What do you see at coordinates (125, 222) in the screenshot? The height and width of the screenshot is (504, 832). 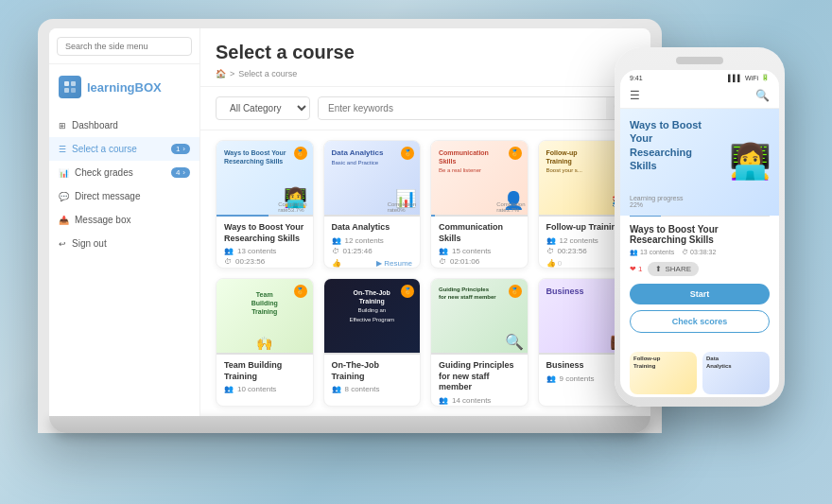 I see `sidebar: learningBOX ⊞ Dashboard ☰ Select a cours…` at bounding box center [125, 222].